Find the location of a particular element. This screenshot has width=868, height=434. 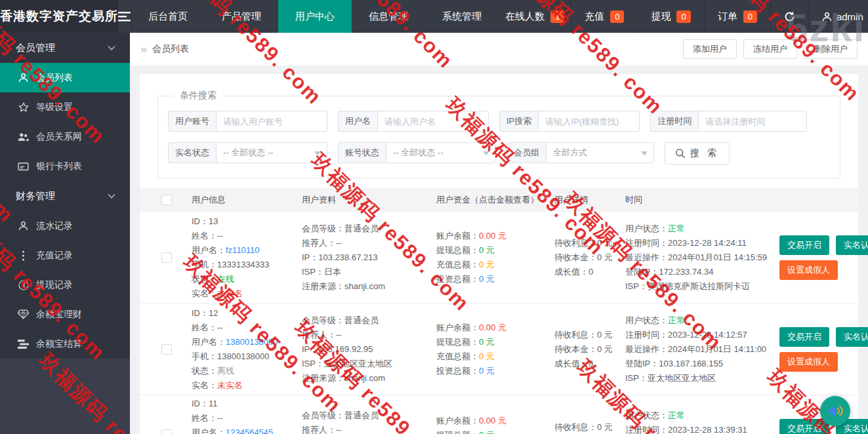

user-account-field-group: 用户账号 is located at coordinates (248, 121).